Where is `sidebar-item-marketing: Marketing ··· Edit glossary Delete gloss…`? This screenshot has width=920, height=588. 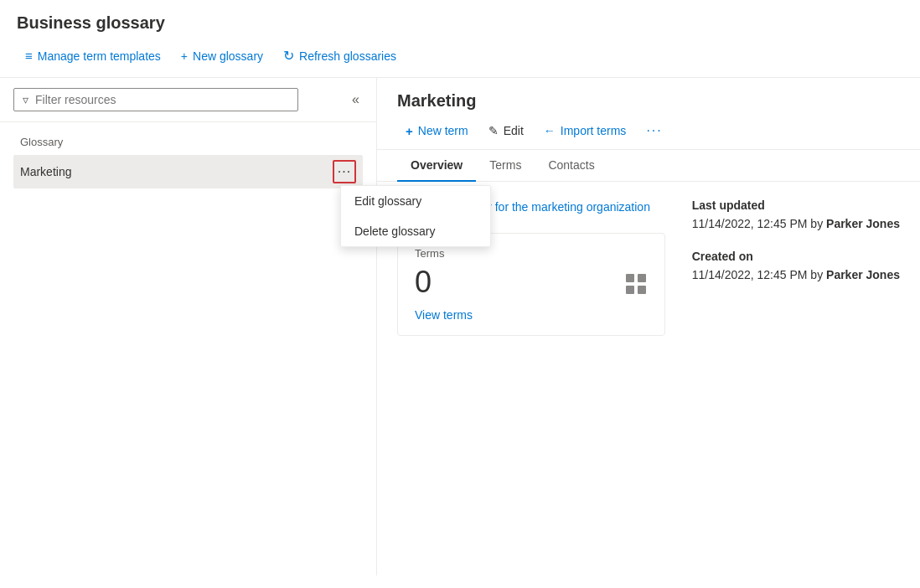 sidebar-item-marketing: Marketing ··· Edit glossary Delete gloss… is located at coordinates (188, 172).